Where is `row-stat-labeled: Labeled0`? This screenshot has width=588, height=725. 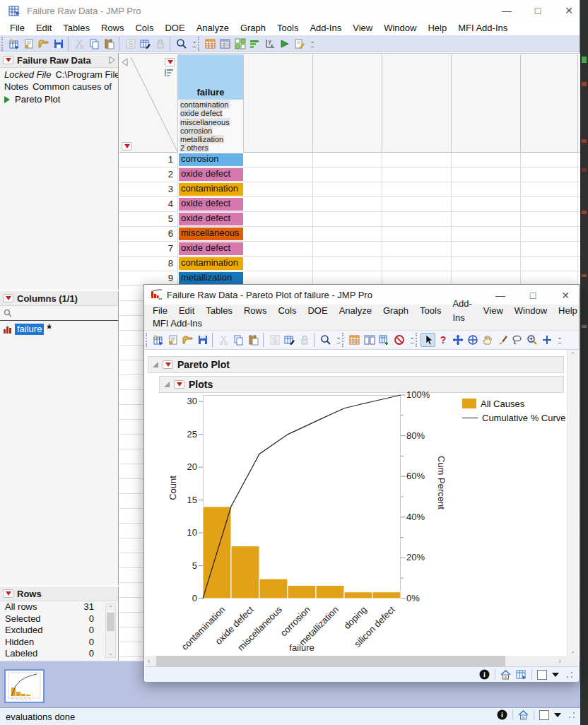 row-stat-labeled: Labeled0 is located at coordinates (59, 654).